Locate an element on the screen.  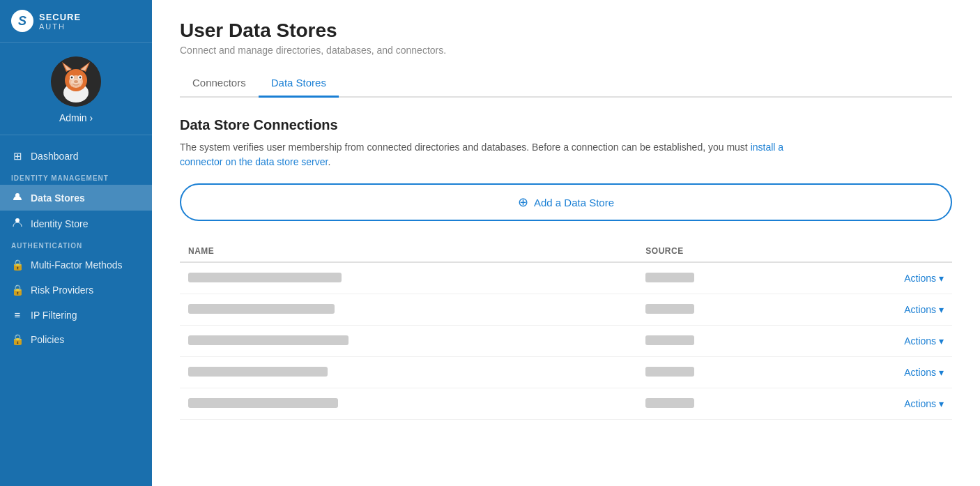
ip-filtering-icon: ≡ is located at coordinates (17, 315).